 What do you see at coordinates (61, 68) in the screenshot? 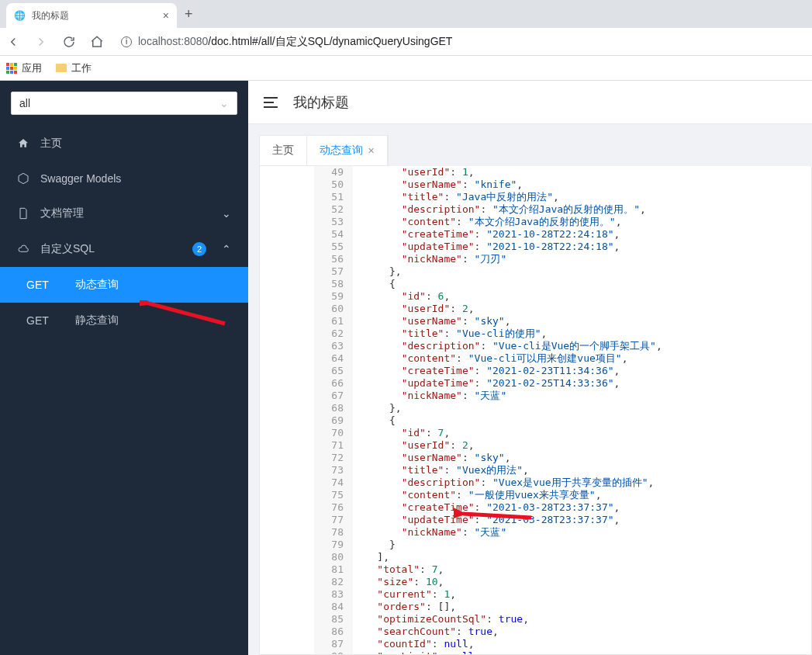
I see `folder-icon` at bounding box center [61, 68].